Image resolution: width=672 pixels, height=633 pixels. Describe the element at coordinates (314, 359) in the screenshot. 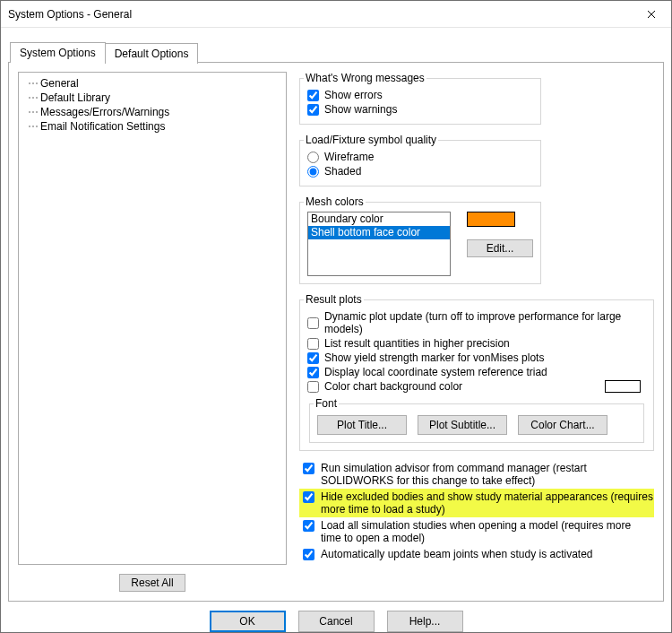

I see `checkbox-yield` at that location.